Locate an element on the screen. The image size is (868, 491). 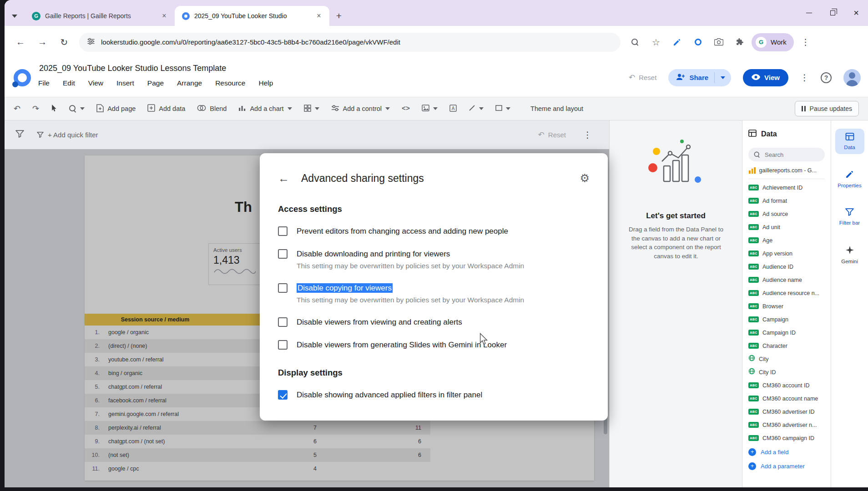
filter-more-options-button: ⋮ is located at coordinates (588, 135).